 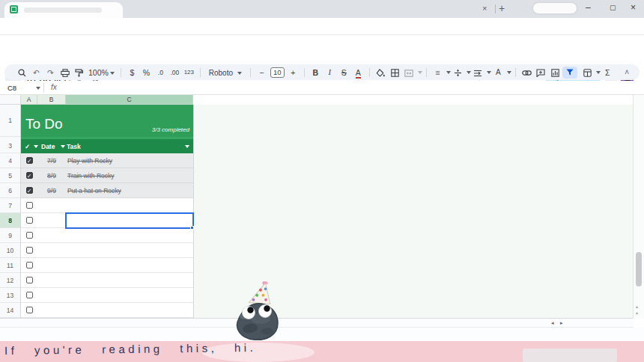 I want to click on vertical-align-icon, so click(x=458, y=72).